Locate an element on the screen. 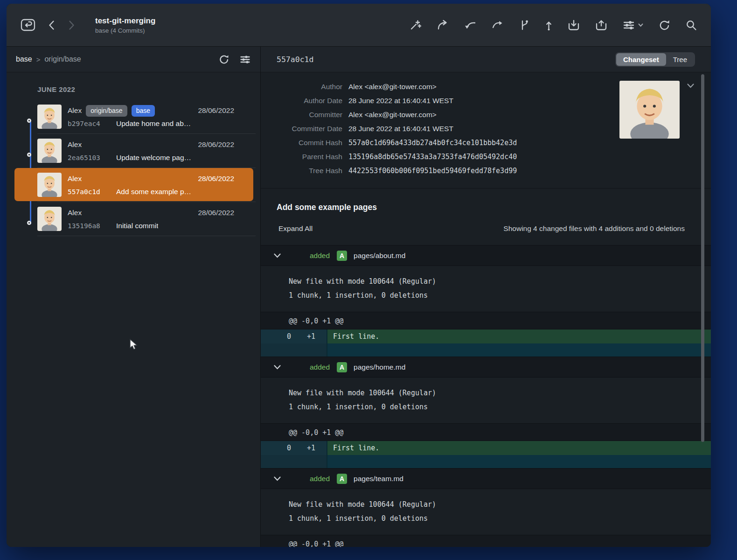 The width and height of the screenshot is (737, 560). commit-row: Alex origin/base base 28/06/2022 b297eac… is located at coordinates (133, 117).